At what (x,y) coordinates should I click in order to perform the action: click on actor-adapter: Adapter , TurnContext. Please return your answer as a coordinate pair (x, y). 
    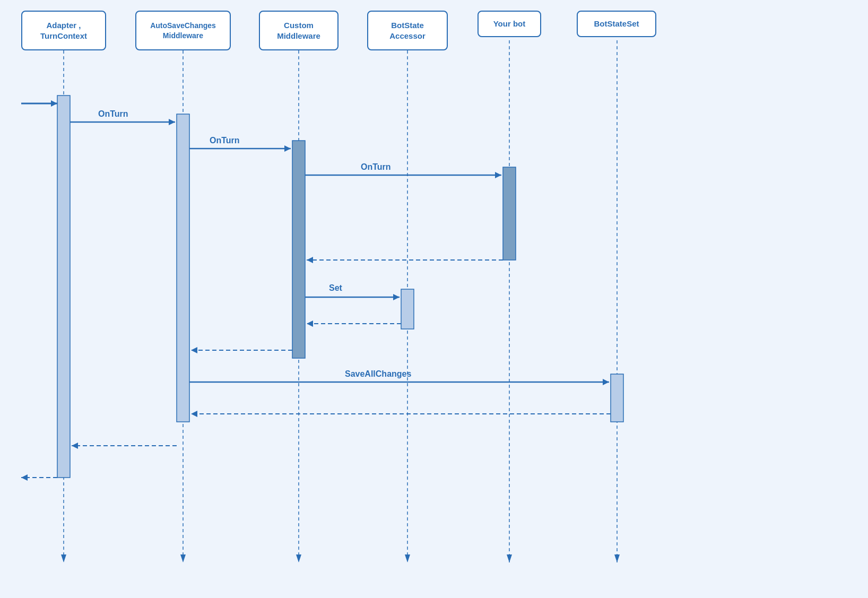
    Looking at the image, I should click on (64, 31).